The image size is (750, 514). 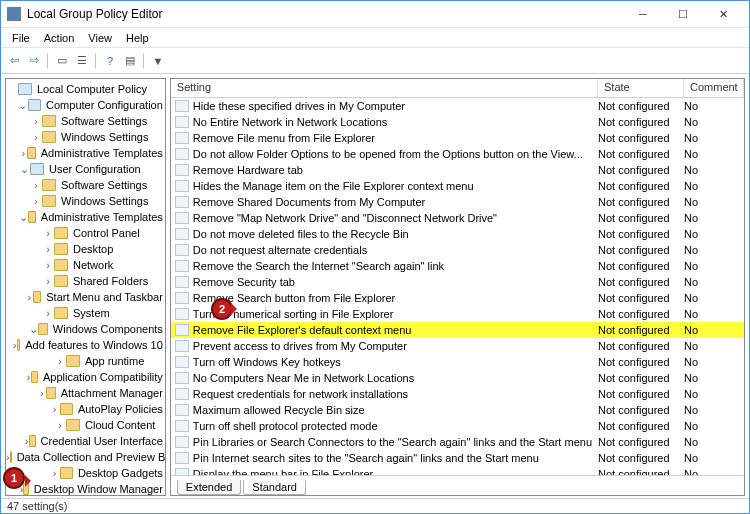 I want to click on properties-icon: ▤, so click(x=130, y=61).